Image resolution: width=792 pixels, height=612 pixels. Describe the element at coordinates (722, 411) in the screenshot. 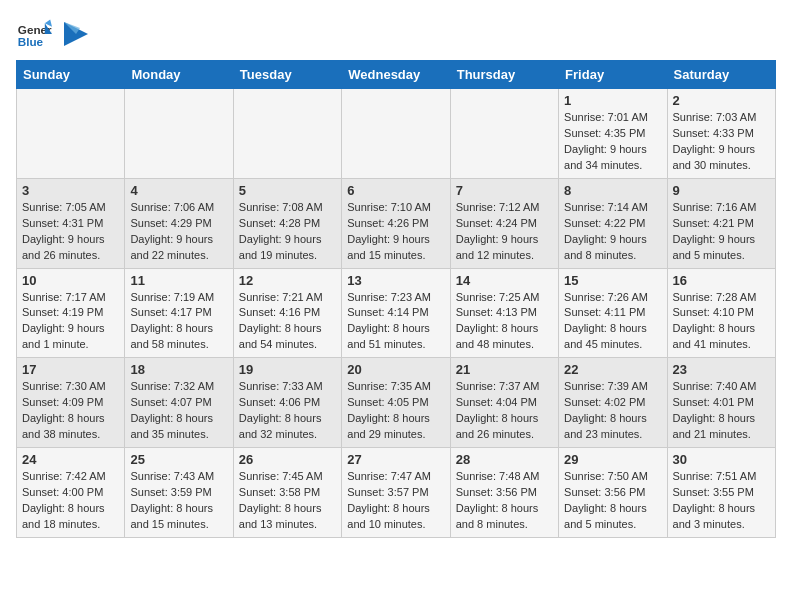

I see `day-info: Sunrise: 7:40 AMSunset: 4:01 PMDaylight:…` at that location.